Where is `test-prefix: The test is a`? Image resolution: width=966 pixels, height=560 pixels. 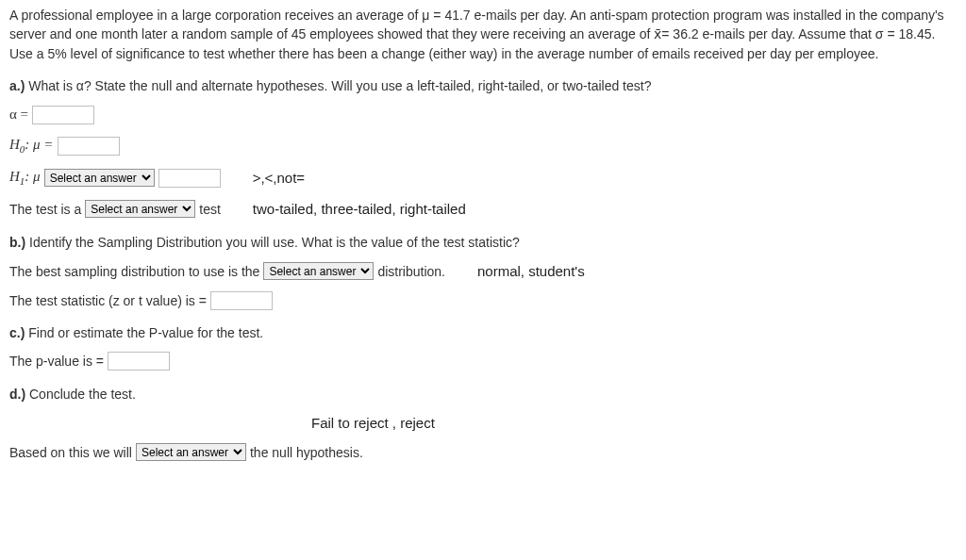
test-prefix: The test is a is located at coordinates (45, 209).